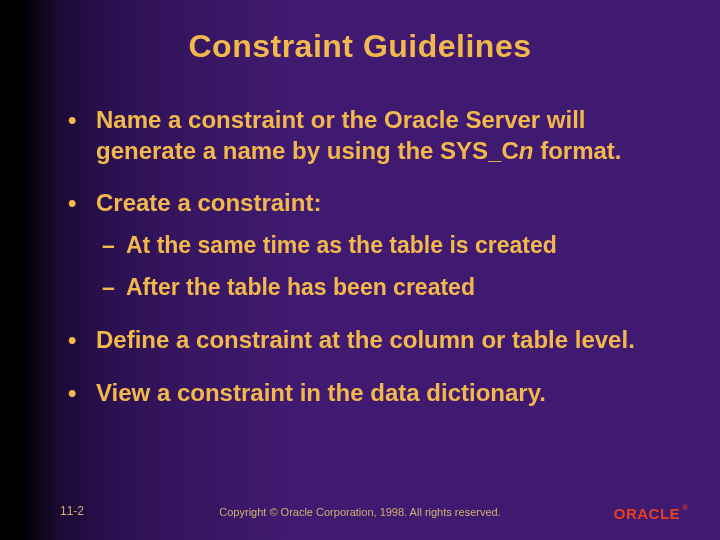  What do you see at coordinates (374, 394) in the screenshot?
I see `bullet-item-4: • View a constraint in the data dictiona…` at bounding box center [374, 394].